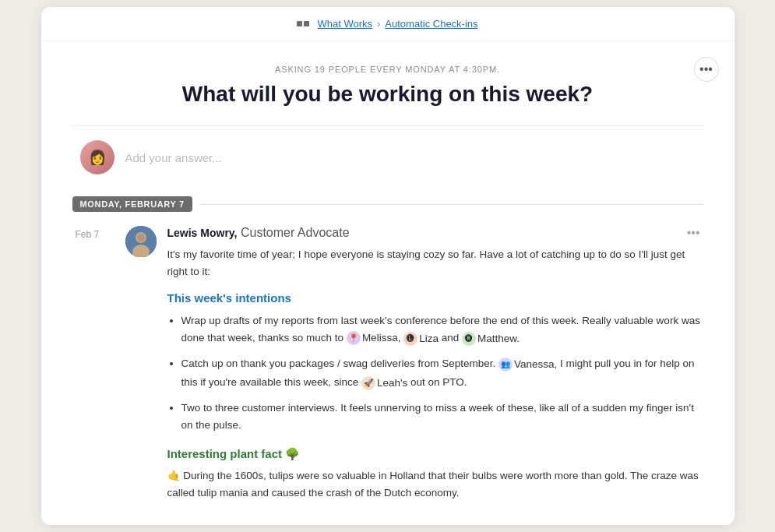 The image size is (775, 532). What do you see at coordinates (388, 69) in the screenshot?
I see `asking-label: ASKING 19 PEOPLE EVERY MONDAY AT 4:30PM.` at bounding box center [388, 69].